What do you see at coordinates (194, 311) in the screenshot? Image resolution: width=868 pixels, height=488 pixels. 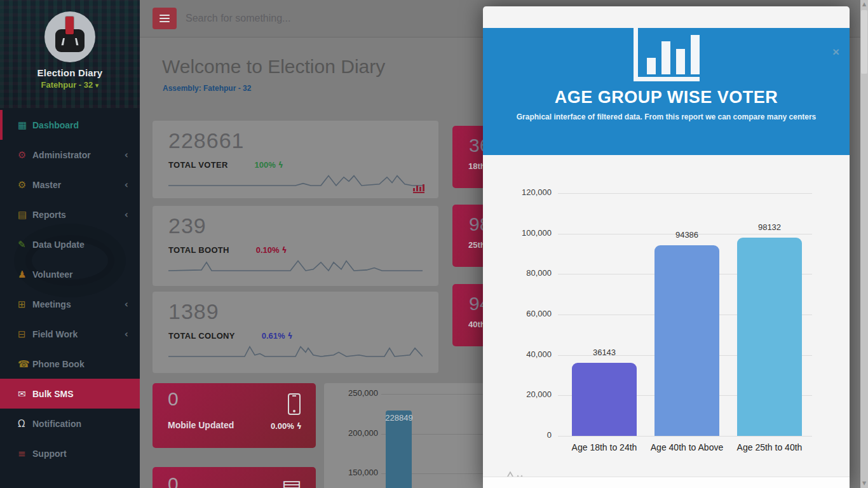 I see `stat-value: 1389` at bounding box center [194, 311].